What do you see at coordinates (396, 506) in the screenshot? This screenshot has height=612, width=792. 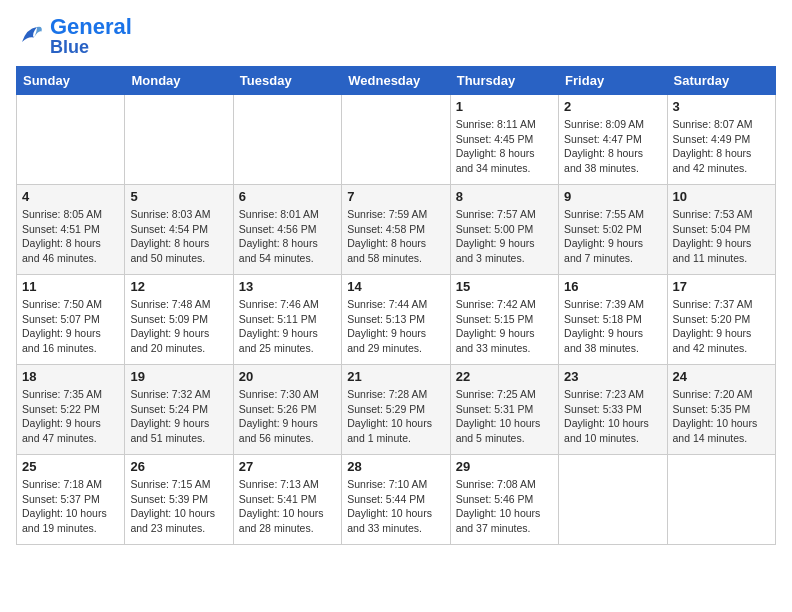 I see `day-info: Sunrise: 7:10 AM Sunset: 5:44 PM Dayligh…` at bounding box center [396, 506].